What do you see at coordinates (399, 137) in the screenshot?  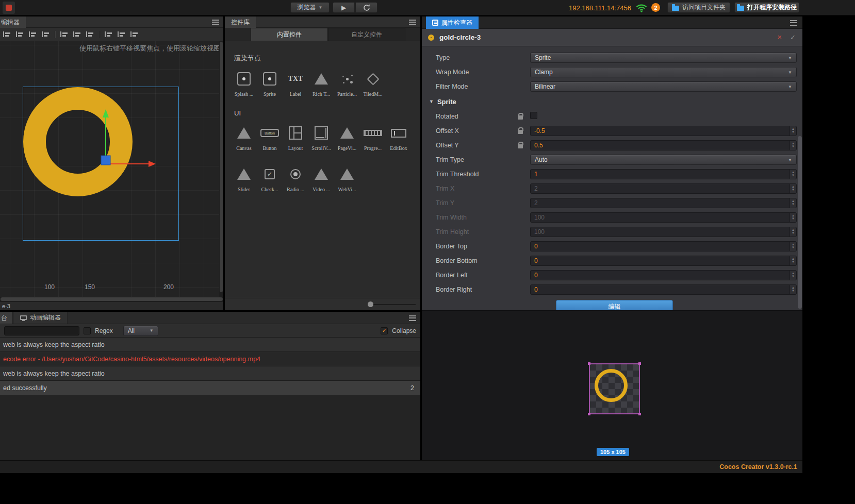 I see `library-item-editbox: EditBox` at bounding box center [399, 137].